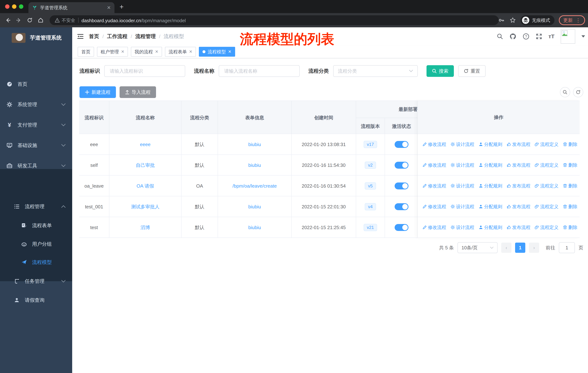 The width and height of the screenshot is (588, 373). What do you see at coordinates (274, 20) in the screenshot?
I see `address-bar: 不安全 dashboard.yudao.iocoder.cn/bpm/manag…` at bounding box center [274, 20].